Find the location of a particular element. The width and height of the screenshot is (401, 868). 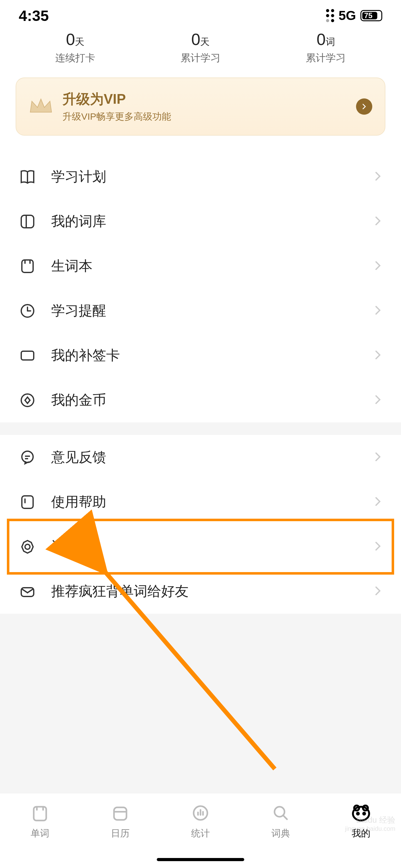

stat-total-words: 0词 累计学习 is located at coordinates (326, 48).